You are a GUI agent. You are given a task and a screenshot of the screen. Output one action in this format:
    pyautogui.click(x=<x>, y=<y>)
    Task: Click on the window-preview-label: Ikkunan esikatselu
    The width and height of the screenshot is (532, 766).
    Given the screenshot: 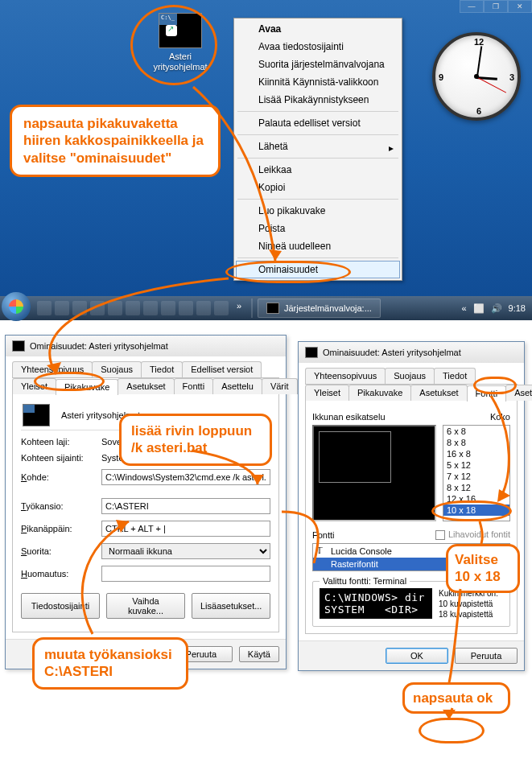 What is the action you would take?
    pyautogui.click(x=349, y=417)
    